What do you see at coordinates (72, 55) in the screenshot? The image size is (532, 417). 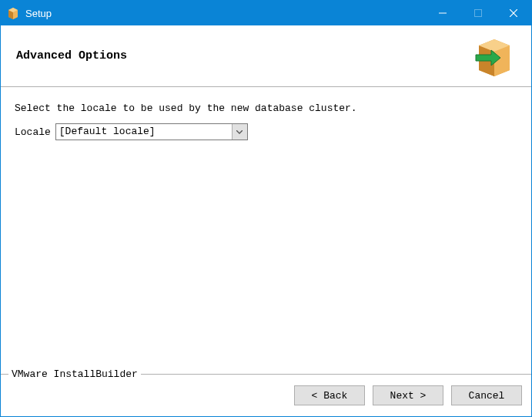 I see `page-title: Advanced Options` at bounding box center [72, 55].